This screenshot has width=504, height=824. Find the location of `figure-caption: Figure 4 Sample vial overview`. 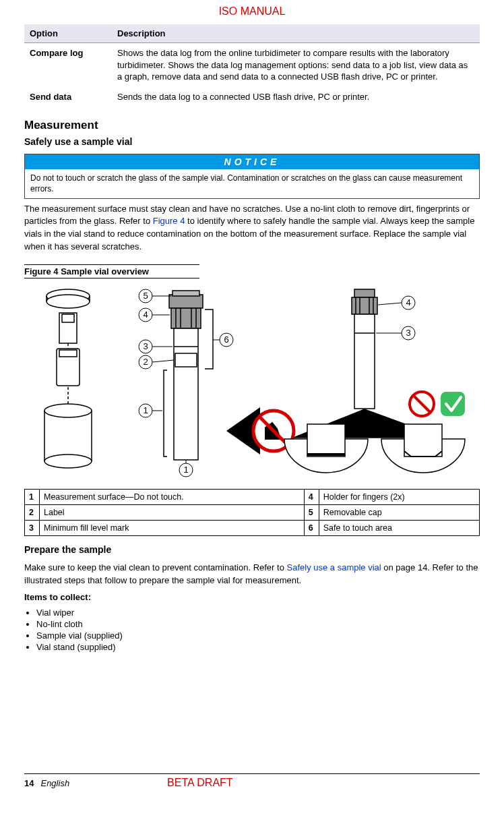

figure-caption: Figure 4 Sample vial overview is located at coordinates (112, 271).